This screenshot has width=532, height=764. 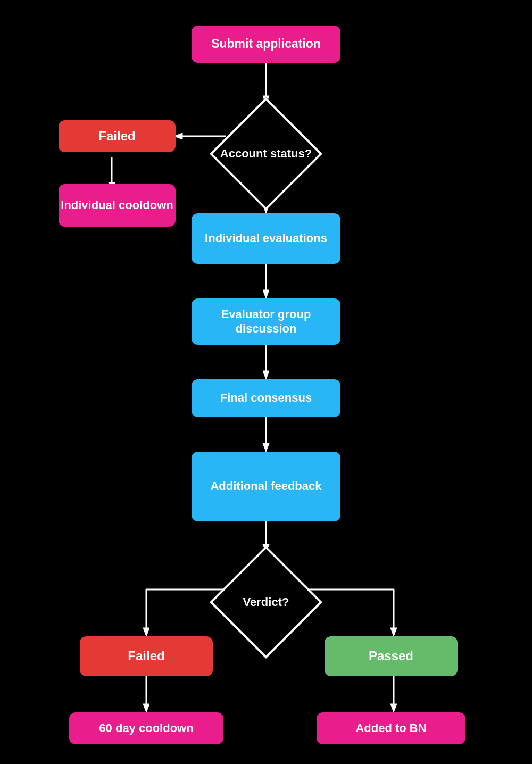 I want to click on failed-top-node: Failed, so click(x=117, y=136).